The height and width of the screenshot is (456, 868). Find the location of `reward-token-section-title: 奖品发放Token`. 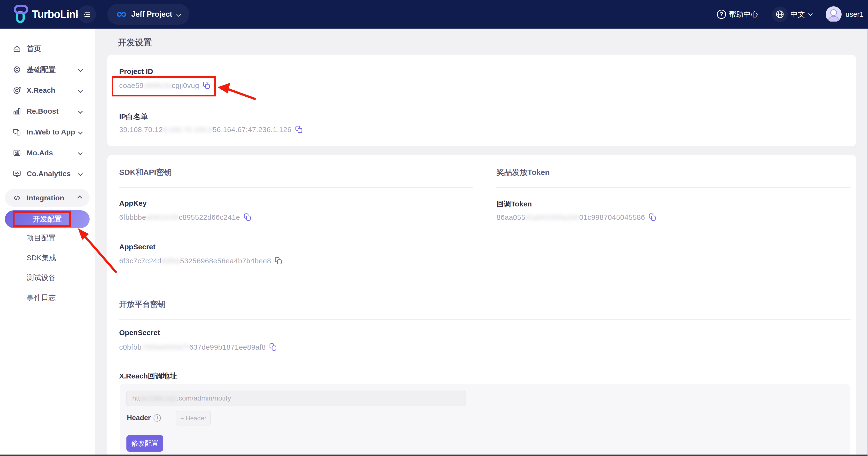

reward-token-section-title: 奖品发放Token is located at coordinates (523, 173).